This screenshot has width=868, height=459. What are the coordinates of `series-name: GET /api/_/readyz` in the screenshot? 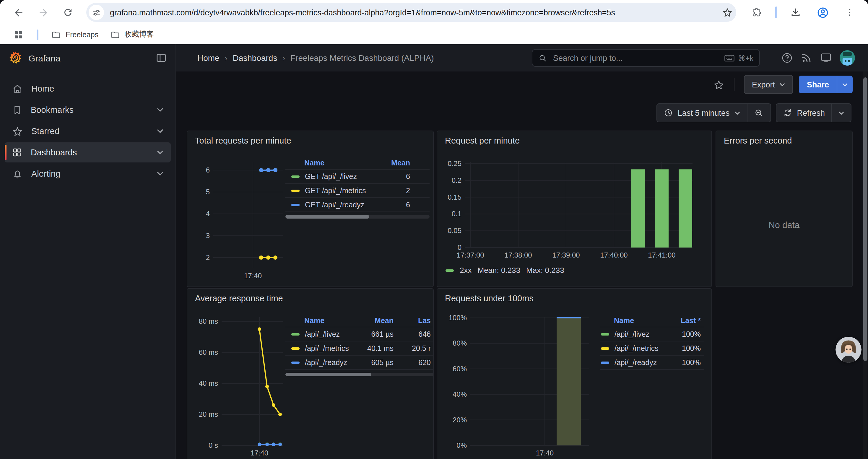 It's located at (340, 205).